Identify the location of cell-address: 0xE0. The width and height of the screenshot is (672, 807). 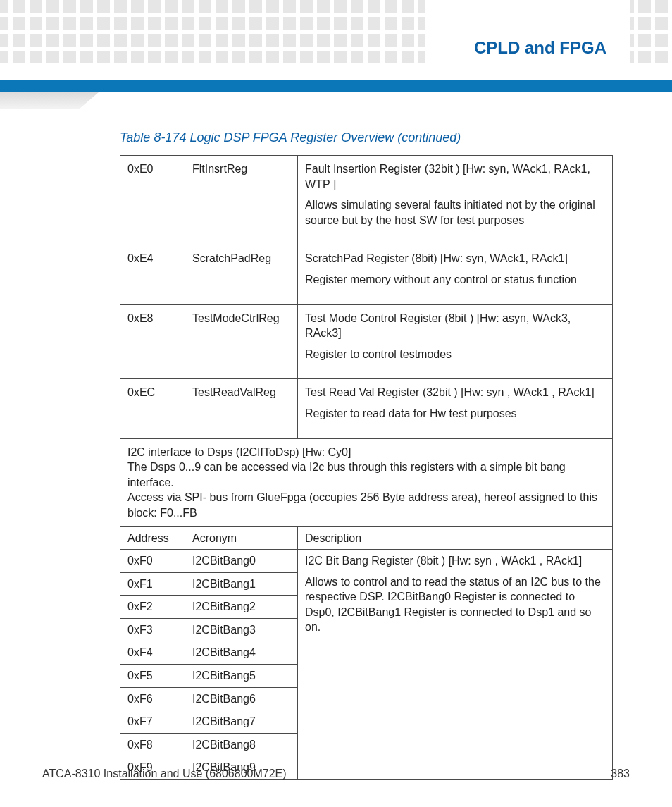
(153, 200).